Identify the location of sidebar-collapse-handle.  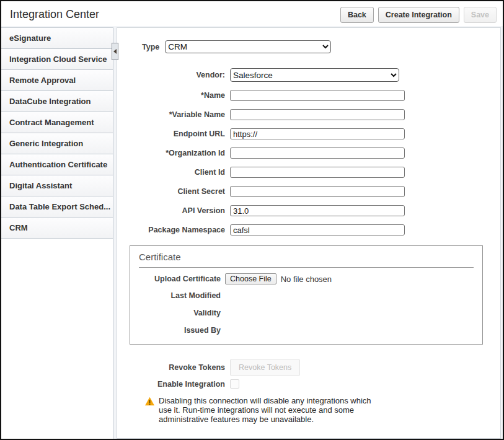
(115, 51).